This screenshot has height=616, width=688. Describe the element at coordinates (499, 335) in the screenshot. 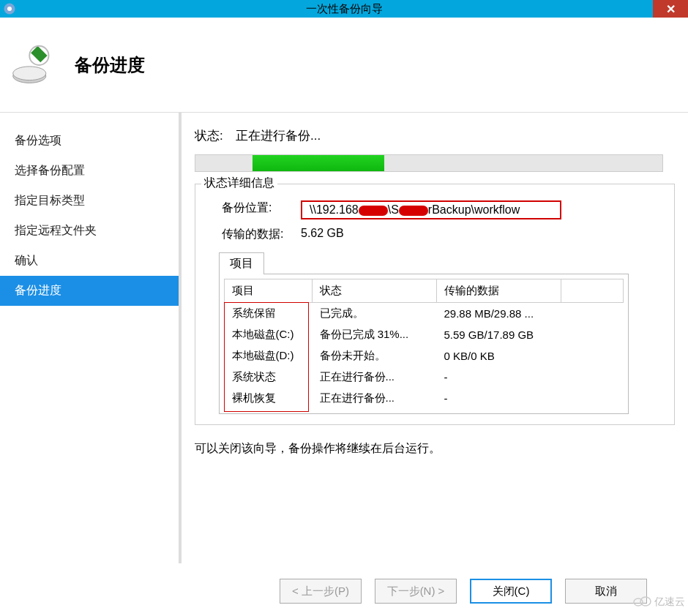

I see `cell-data: 5.59 GB/17.89 GB` at that location.